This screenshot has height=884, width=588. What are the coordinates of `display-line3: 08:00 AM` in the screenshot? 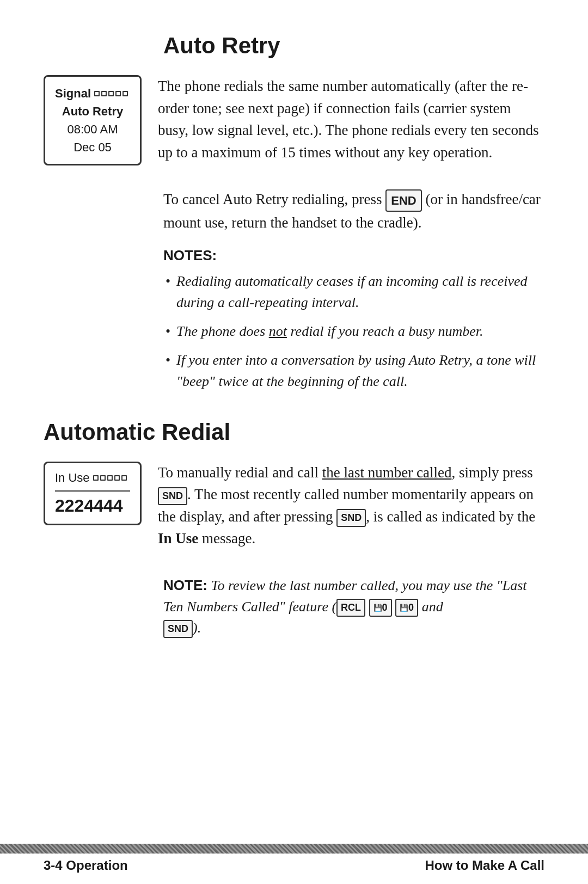 It's located at (93, 130).